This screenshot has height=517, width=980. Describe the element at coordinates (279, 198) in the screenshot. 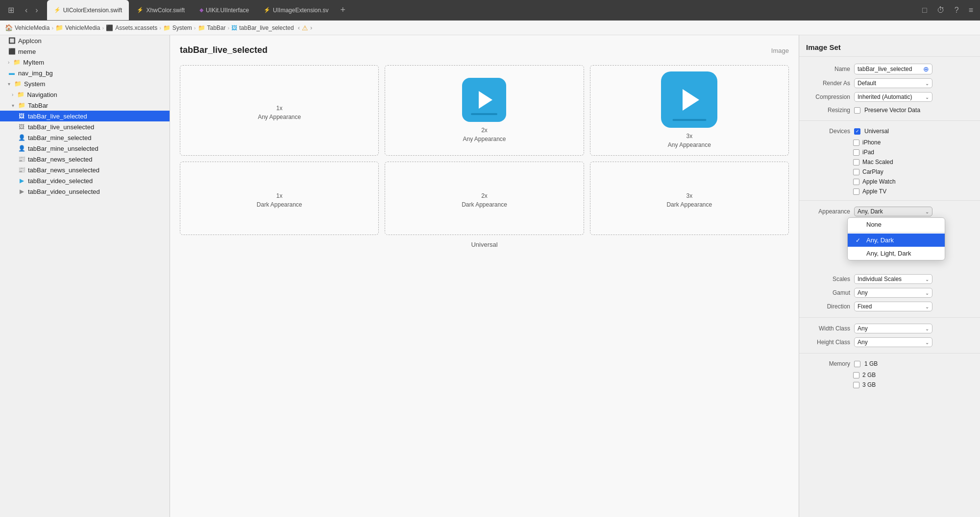

I see `image-cell-1x-dark: 1xDark Appearance` at that location.